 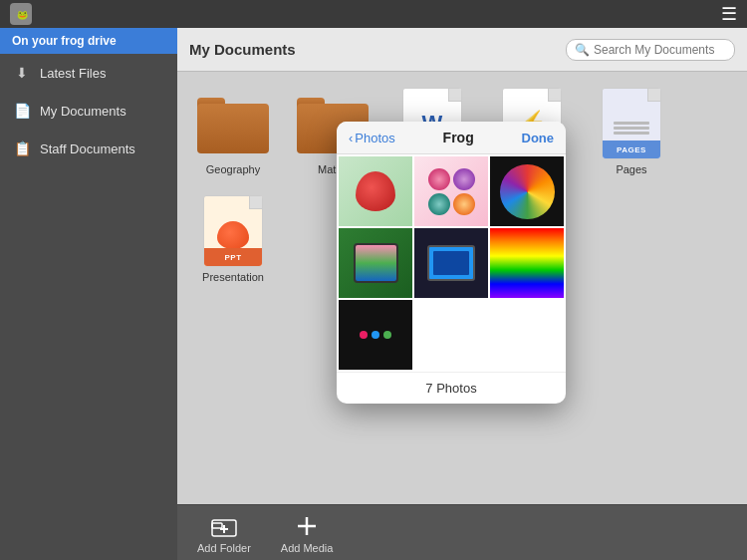 What do you see at coordinates (233, 239) in the screenshot?
I see `file-item-ppt: PPT Presentation` at bounding box center [233, 239].